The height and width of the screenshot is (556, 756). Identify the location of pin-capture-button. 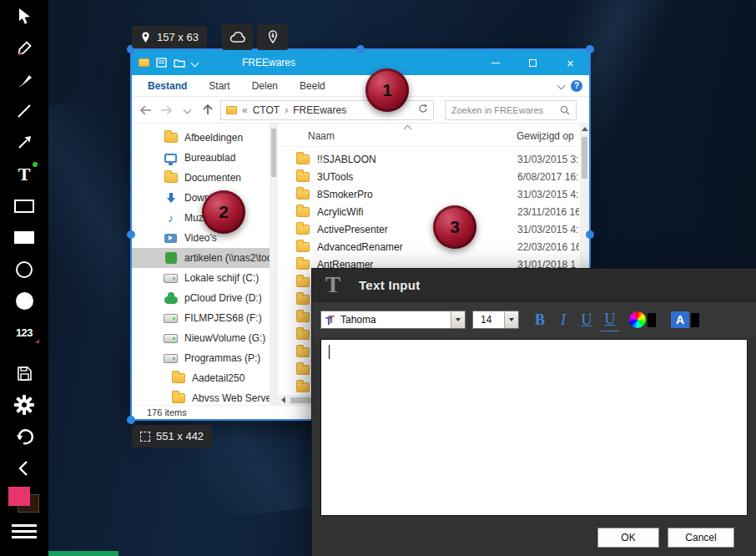
(272, 37).